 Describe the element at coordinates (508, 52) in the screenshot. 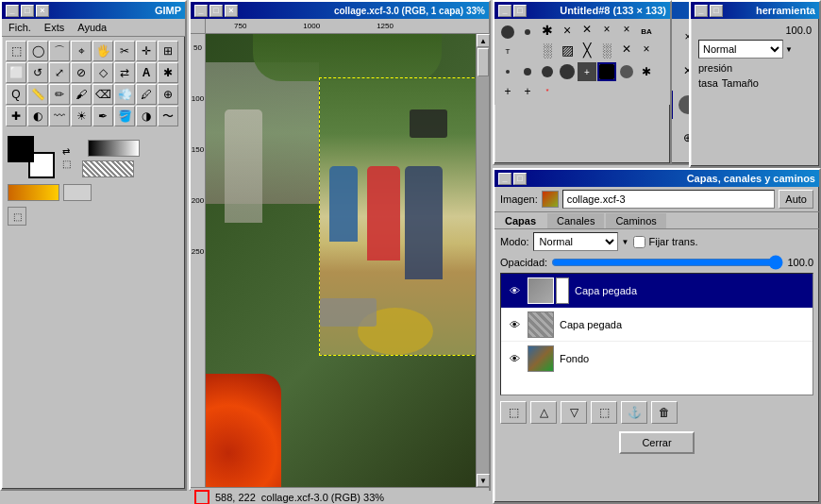

I see `swatch-9: T` at that location.